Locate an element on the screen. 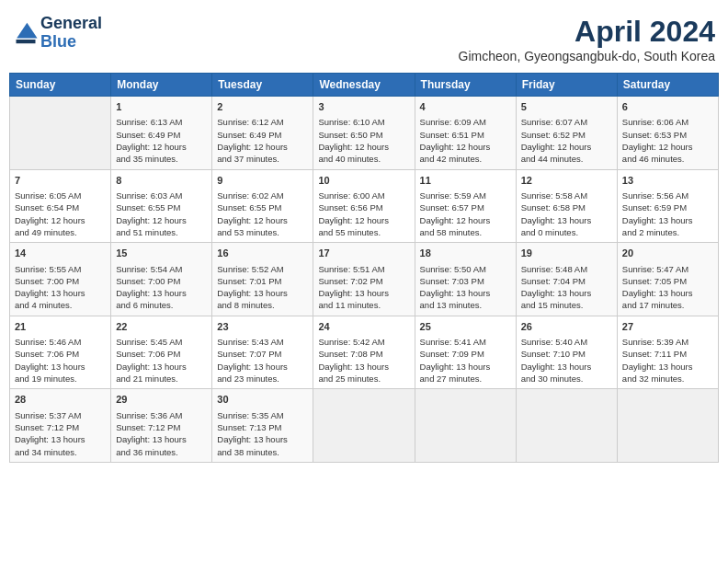  day-info: Sunrise: 5:43 AMSunset: 7:07 PMDaylight:… is located at coordinates (263, 361).